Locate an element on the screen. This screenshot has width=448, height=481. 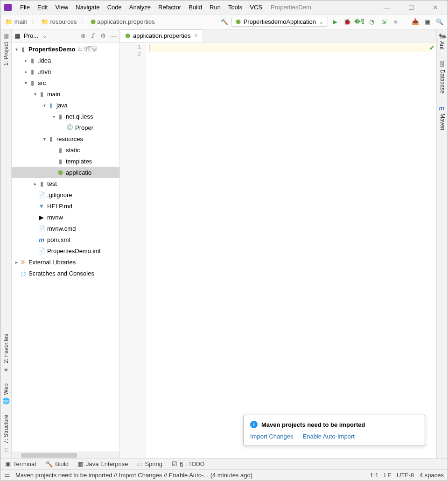
menu-analyze: Analyze is located at coordinates (140, 7).